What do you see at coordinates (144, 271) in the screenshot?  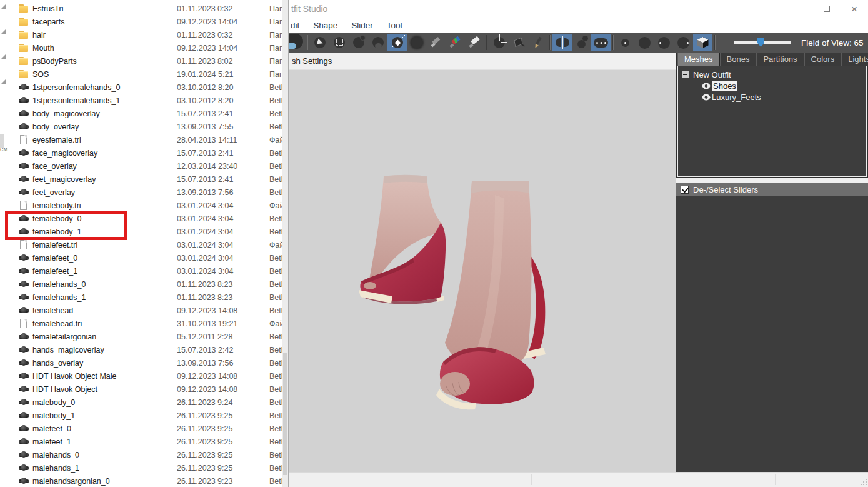 I see `file-row: femalefeet_103.01.2024 3:04Beth` at bounding box center [144, 271].